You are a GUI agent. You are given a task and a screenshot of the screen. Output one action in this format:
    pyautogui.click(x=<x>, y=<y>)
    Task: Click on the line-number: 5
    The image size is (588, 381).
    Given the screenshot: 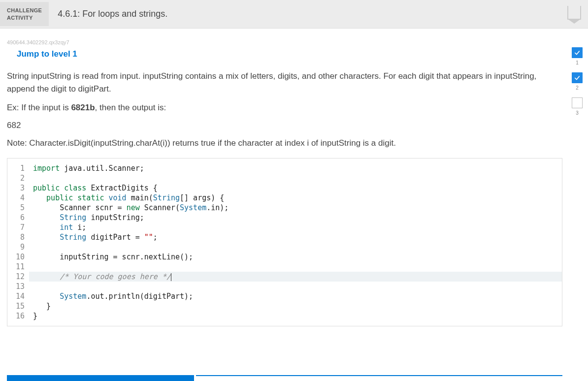 What is the action you would take?
    pyautogui.click(x=18, y=208)
    